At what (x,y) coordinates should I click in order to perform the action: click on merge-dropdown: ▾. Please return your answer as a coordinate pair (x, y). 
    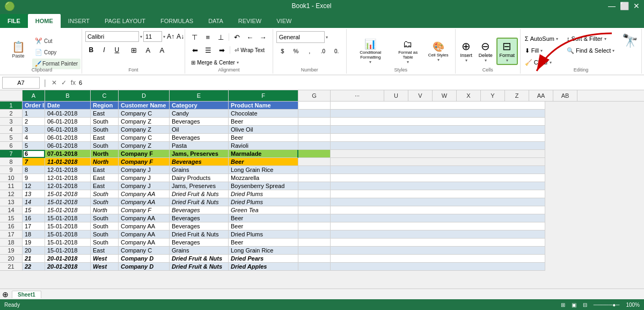
    Looking at the image, I should click on (238, 62).